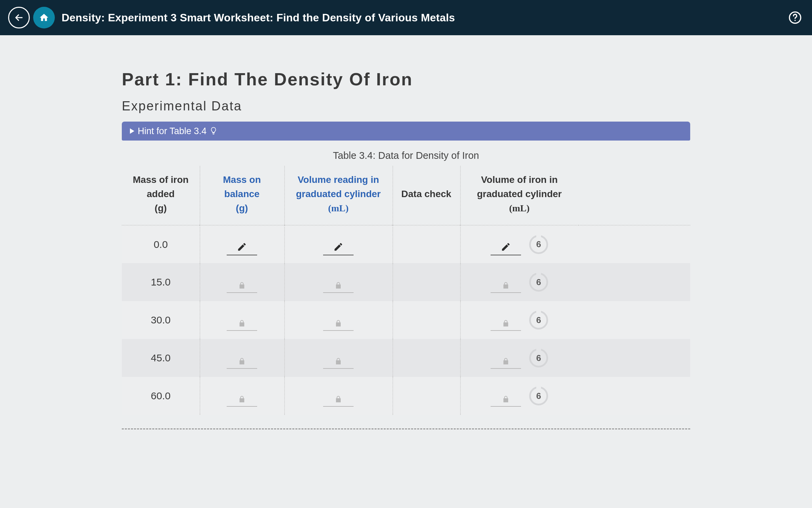  What do you see at coordinates (406, 156) in the screenshot?
I see `table-caption: Table 3.4: Data for Density of Iron` at bounding box center [406, 156].